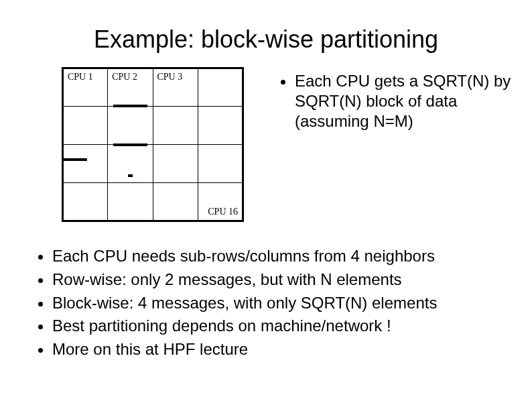 The height and width of the screenshot is (399, 532). Describe the element at coordinates (130, 87) in the screenshot. I see `cell-cpu2: CPU 2` at that location.